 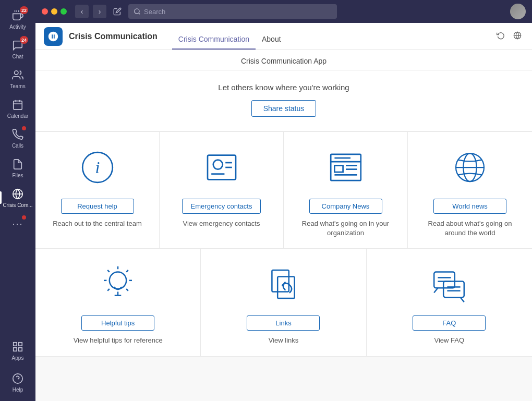 What do you see at coordinates (18, 105) in the screenshot?
I see `calendar-icon` at bounding box center [18, 105].